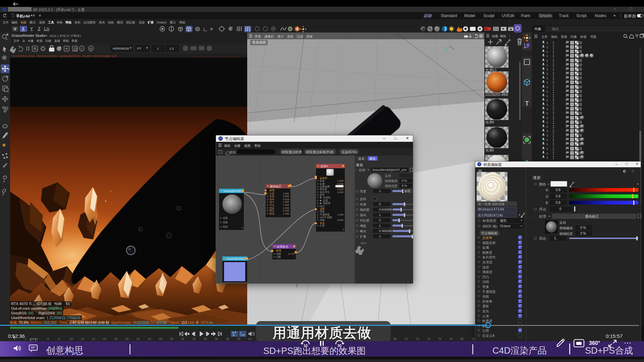 The image size is (644, 362). Describe the element at coordinates (35, 49) in the screenshot. I see `svg-text: R` at that location.